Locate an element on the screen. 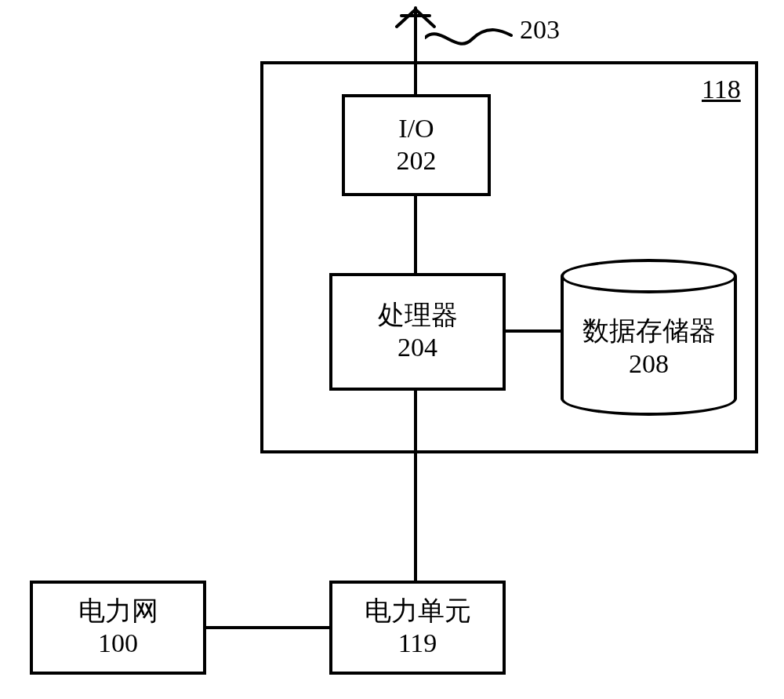 The height and width of the screenshot is (699, 784). processor-box: 处理器 204 is located at coordinates (417, 332).